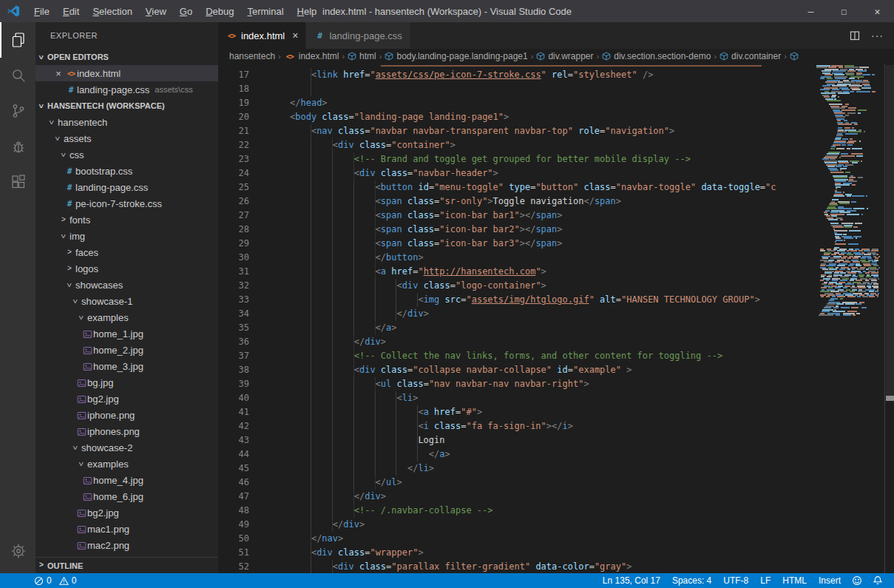 This screenshot has width=894, height=588. Describe the element at coordinates (358, 36) in the screenshot. I see `tab-landing-page.css: #landing-page.css` at that location.